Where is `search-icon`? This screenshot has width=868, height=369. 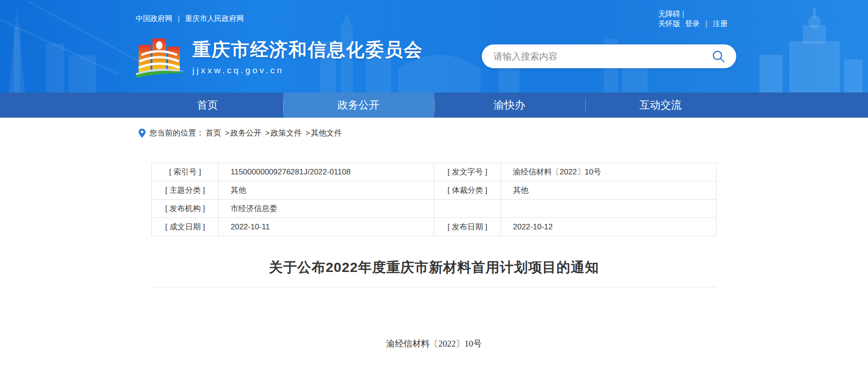 search-icon is located at coordinates (718, 56).